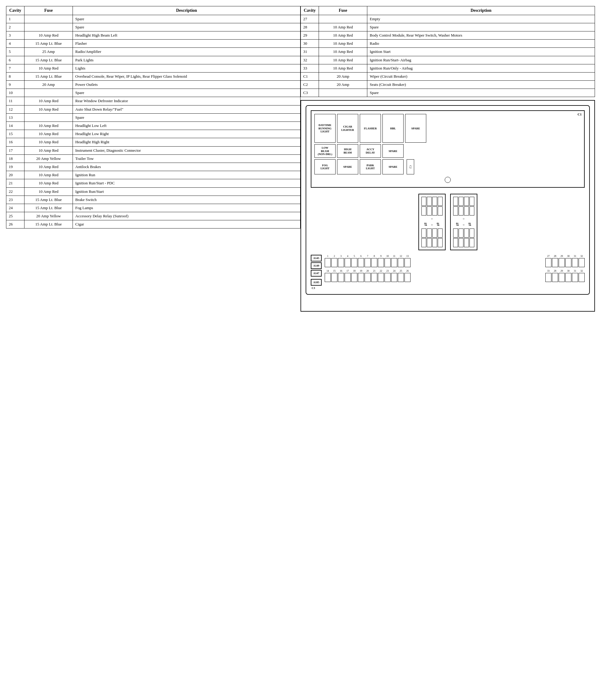 The height and width of the screenshot is (700, 601). Describe the element at coordinates (153, 93) in the screenshot. I see `table-row: 10Spare` at that location.